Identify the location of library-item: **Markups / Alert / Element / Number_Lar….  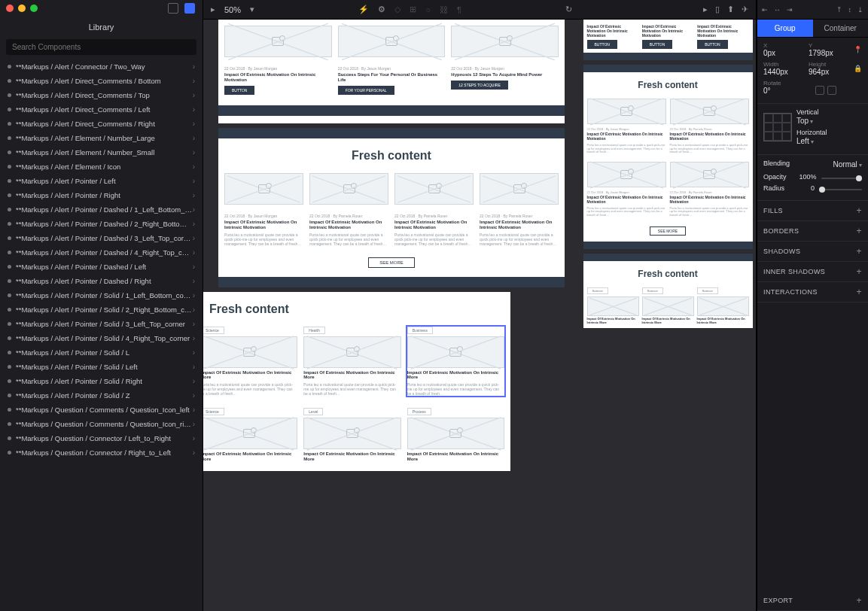
(101, 138).